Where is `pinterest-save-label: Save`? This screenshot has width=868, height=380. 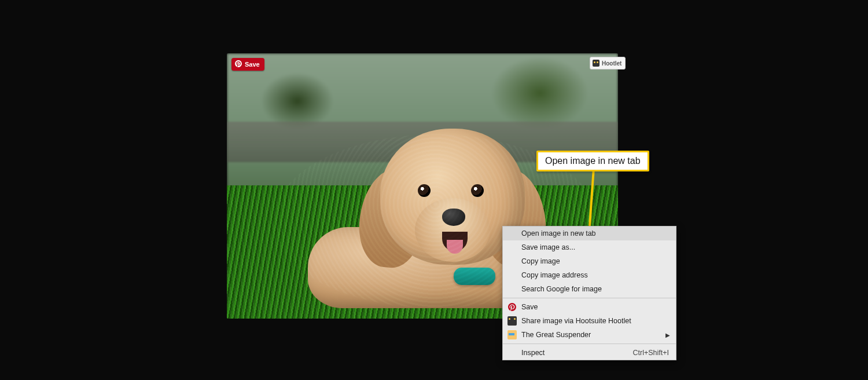 pinterest-save-label: Save is located at coordinates (252, 64).